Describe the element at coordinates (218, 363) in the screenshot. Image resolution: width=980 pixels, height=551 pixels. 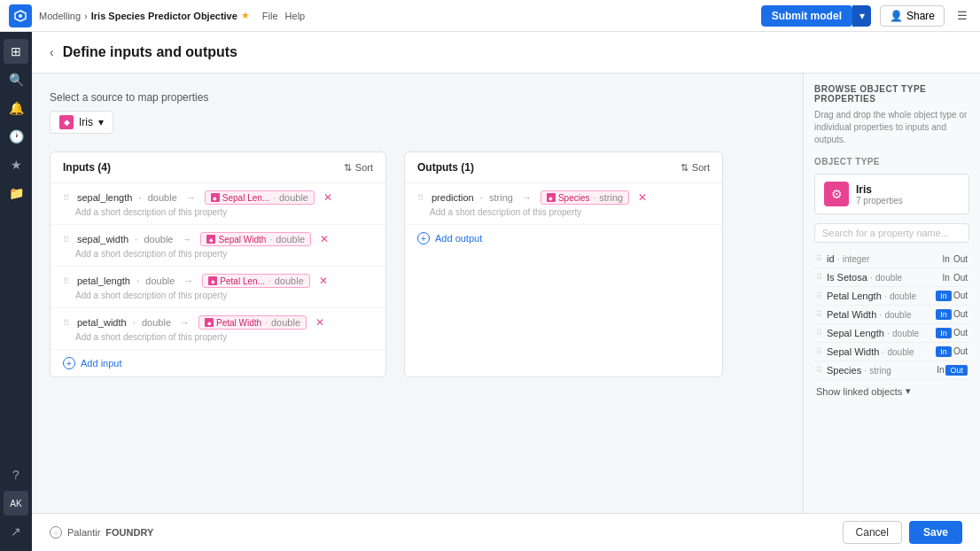
I see `add-input-button: + Add input` at that location.